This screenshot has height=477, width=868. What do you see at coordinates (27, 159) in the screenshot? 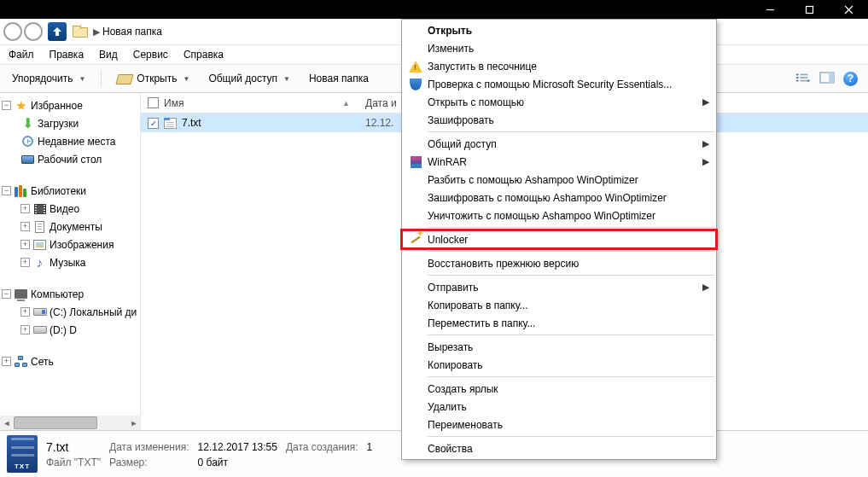
I see `desktop-icon` at bounding box center [27, 159].